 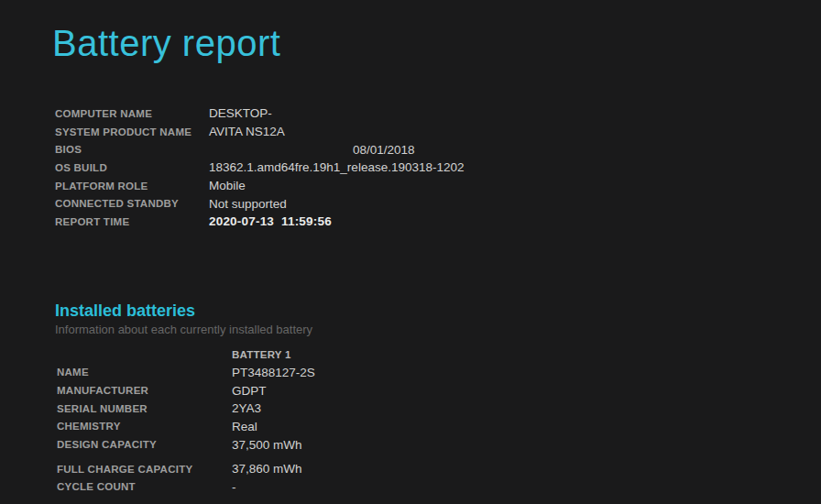 I want to click on info-label: SYSTEM PRODUCT NAME, so click(x=132, y=132).